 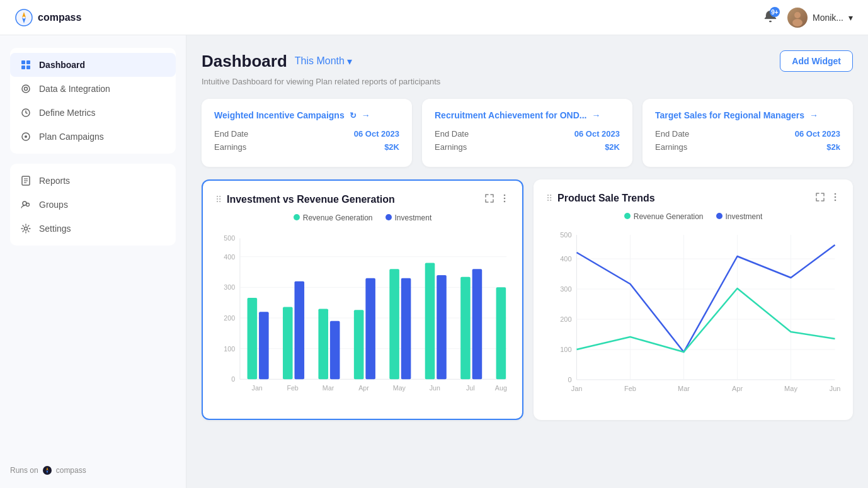 What do you see at coordinates (505, 200) in the screenshot?
I see `bar-chart-more-button` at bounding box center [505, 200].